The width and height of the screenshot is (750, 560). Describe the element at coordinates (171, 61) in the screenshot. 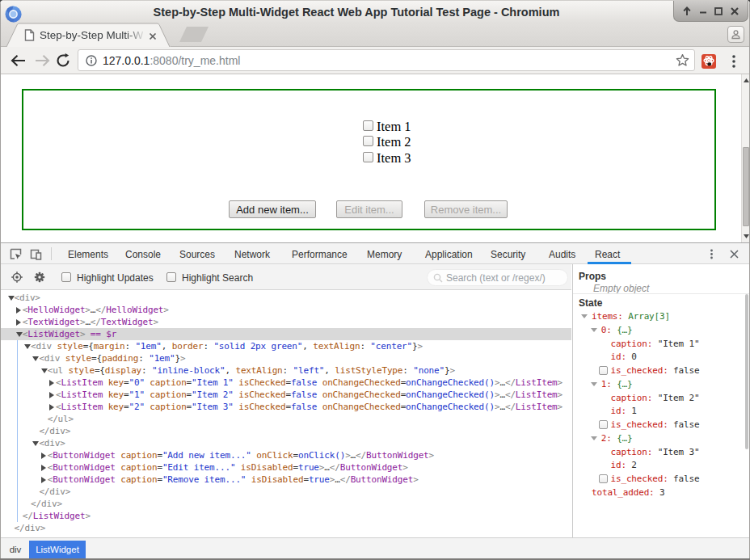

I see `url-text: 127.0.0.1:8080/try_me.html` at that location.